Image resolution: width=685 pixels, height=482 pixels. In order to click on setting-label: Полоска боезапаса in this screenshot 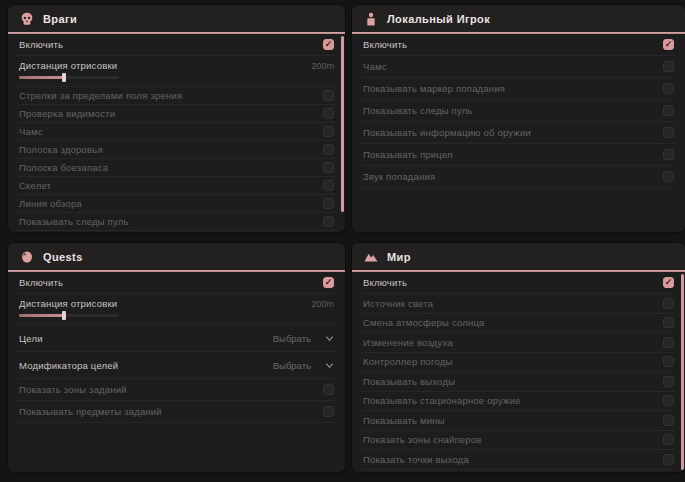, I will do `click(64, 168)`.